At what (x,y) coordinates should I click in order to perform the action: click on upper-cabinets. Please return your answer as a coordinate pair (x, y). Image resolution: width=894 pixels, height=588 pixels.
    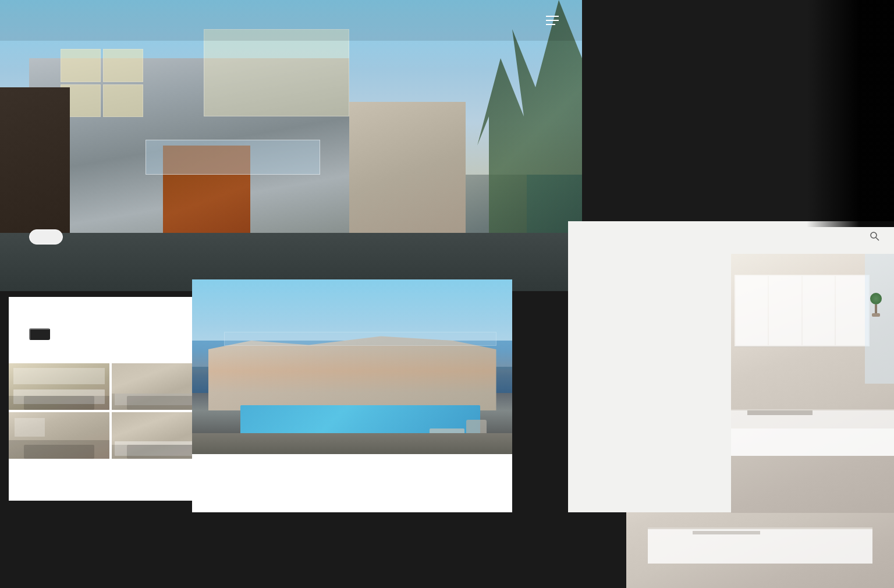
    Looking at the image, I should click on (802, 311).